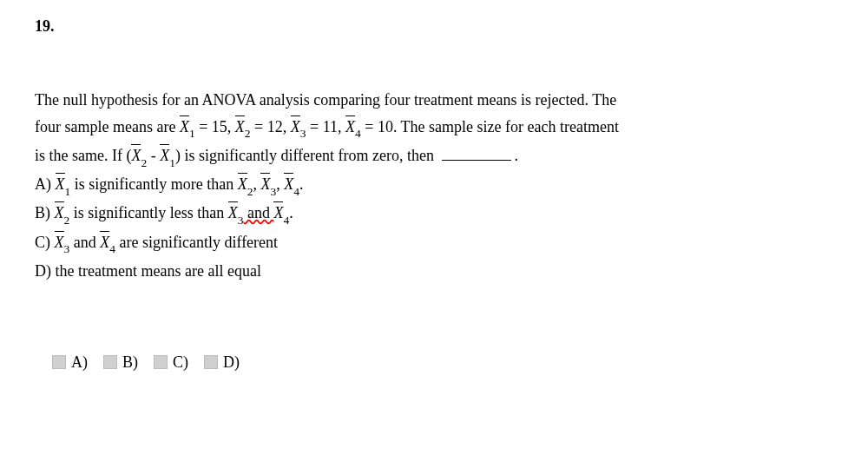 Image resolution: width=868 pixels, height=462 pixels. I want to click on optA-xbar-1: X, so click(61, 184).